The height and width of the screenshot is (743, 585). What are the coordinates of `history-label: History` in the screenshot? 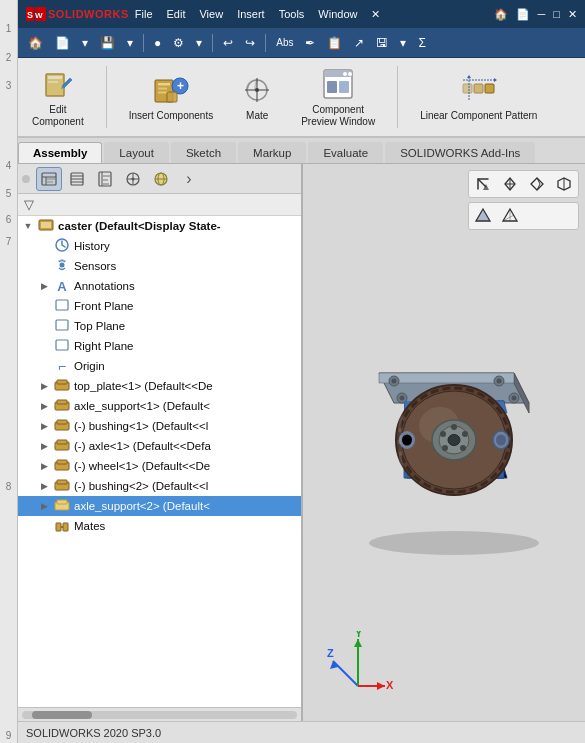 It's located at (92, 246).